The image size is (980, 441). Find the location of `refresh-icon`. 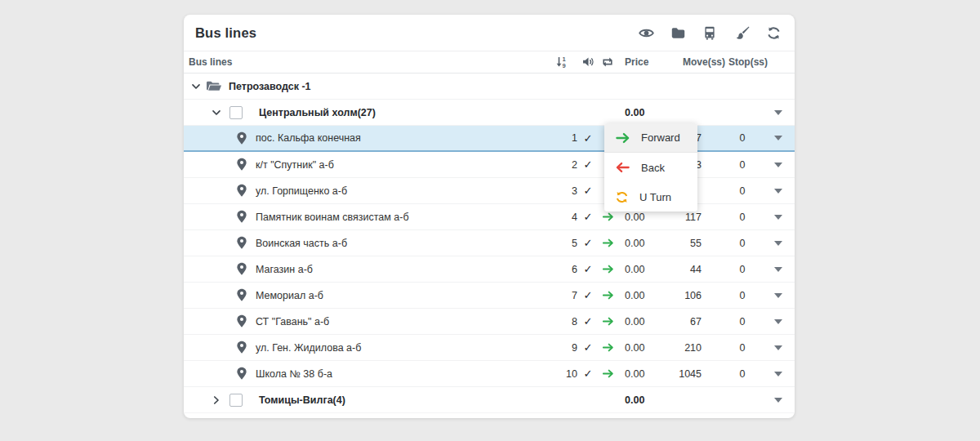

refresh-icon is located at coordinates (774, 33).